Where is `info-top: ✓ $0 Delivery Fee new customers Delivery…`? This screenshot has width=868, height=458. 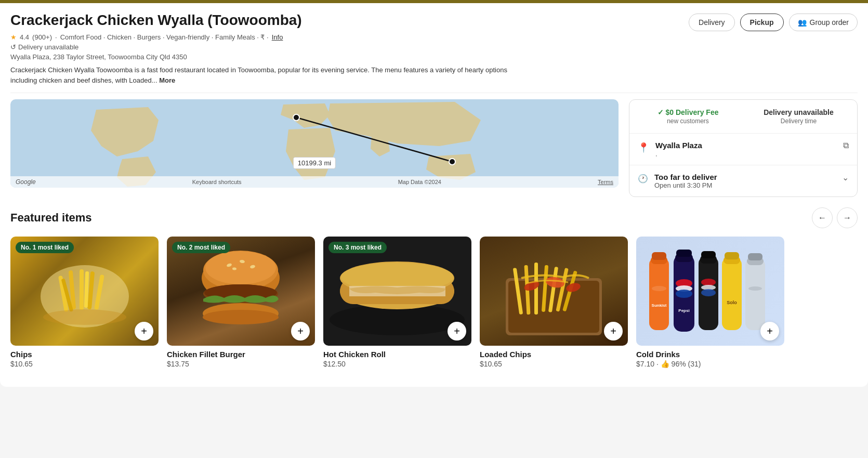
info-top: ✓ $0 Delivery Fee new customers Delivery… is located at coordinates (743, 116).